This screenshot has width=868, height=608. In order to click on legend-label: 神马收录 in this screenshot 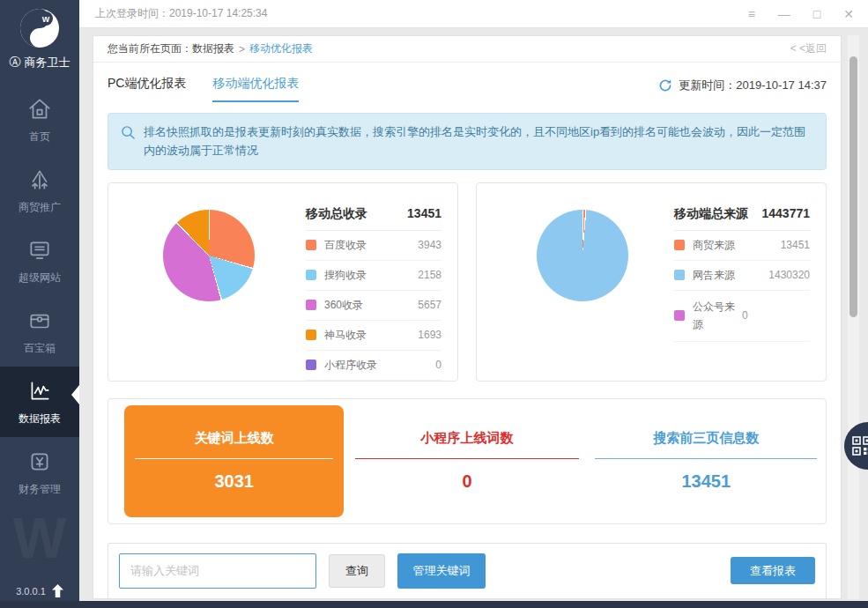, I will do `click(371, 335)`.